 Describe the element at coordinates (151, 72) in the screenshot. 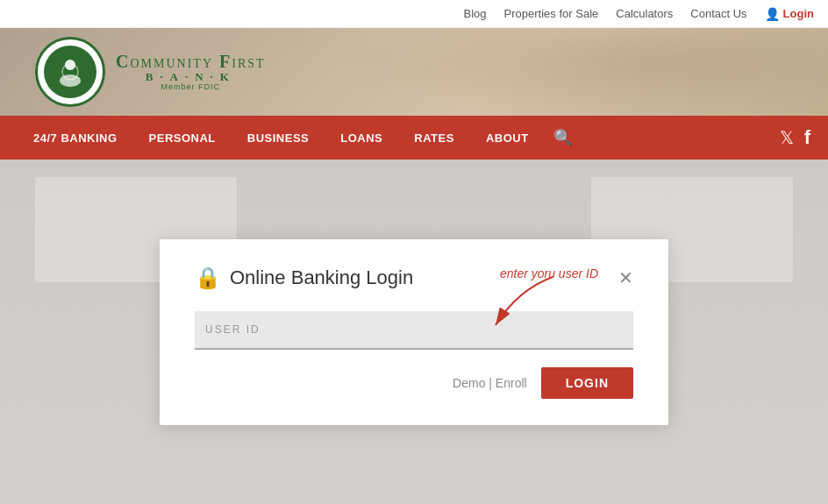

I see `logo: COMMUNITY FIRST B·A·N·K Member FDIC` at that location.